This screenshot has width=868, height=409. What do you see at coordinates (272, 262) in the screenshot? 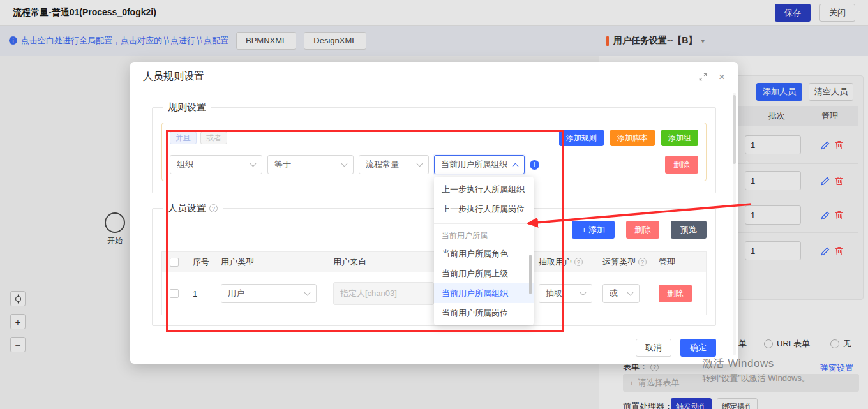
I see `user-type-column-header: 用户类型` at bounding box center [272, 262].